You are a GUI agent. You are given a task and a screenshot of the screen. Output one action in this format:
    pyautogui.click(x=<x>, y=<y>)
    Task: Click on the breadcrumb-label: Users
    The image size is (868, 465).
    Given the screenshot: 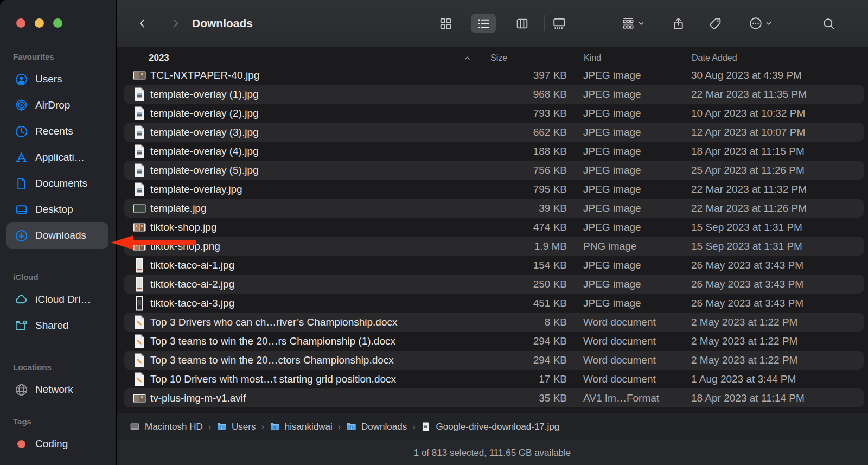 What is the action you would take?
    pyautogui.click(x=244, y=427)
    